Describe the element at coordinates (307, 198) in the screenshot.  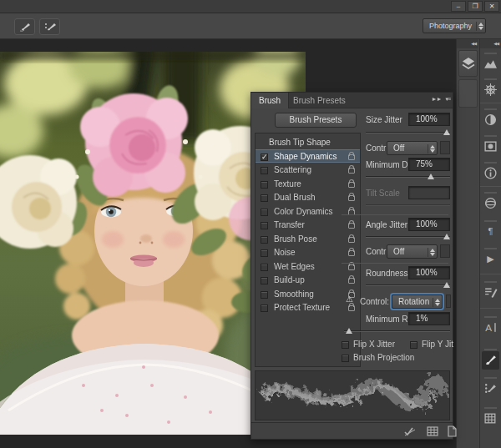
I see `list-item-dual-brush: Dual Brush` at that location.